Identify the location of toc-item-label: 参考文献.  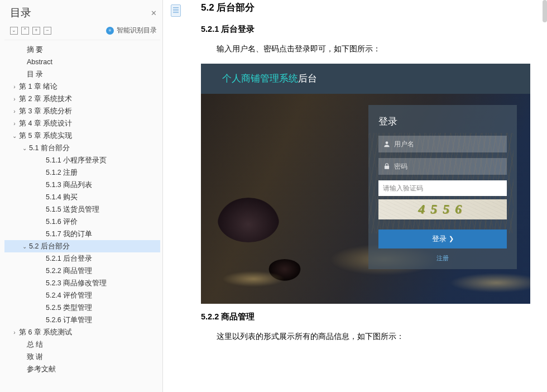
(41, 370).